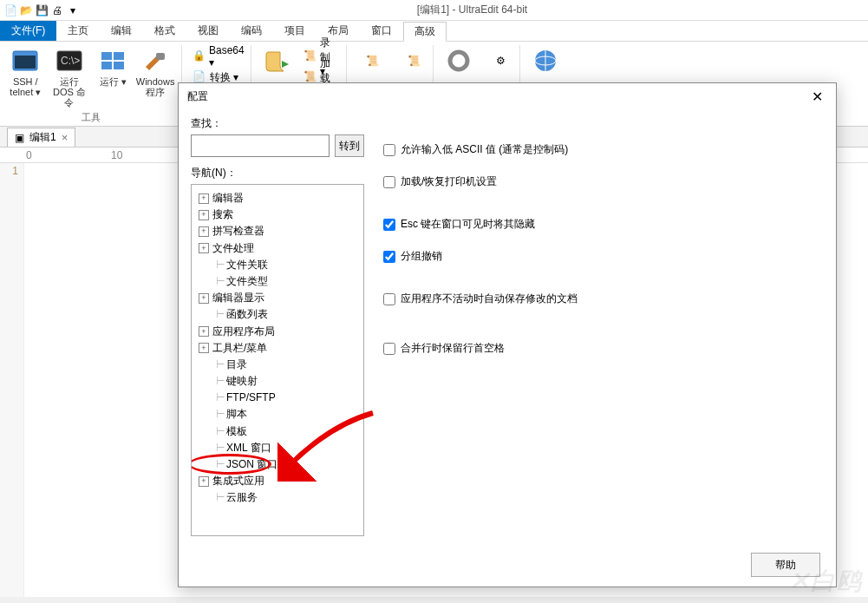 This screenshot has height=603, width=868. What do you see at coordinates (238, 298) in the screenshot?
I see `tree-item-label: 编辑器显示` at bounding box center [238, 298].